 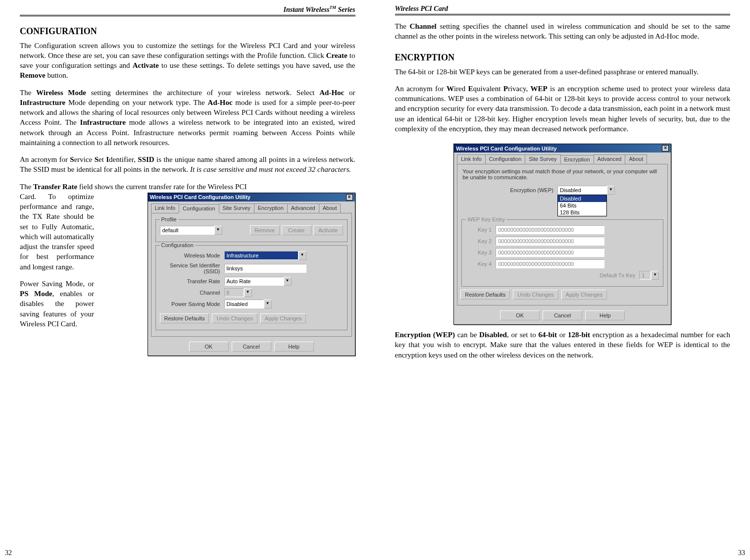 What do you see at coordinates (534, 190) in the screenshot?
I see `label-encryption: Encryption (WEP)` at bounding box center [534, 190].